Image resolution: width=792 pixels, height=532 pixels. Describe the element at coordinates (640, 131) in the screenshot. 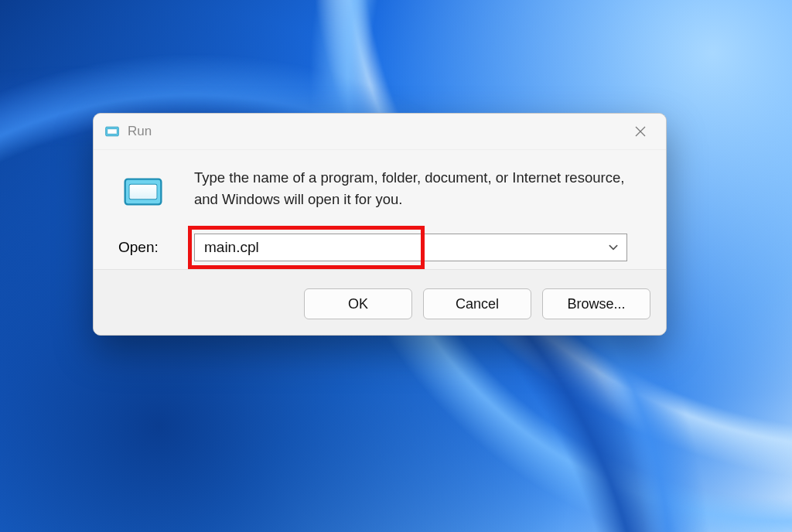

I see `close-button` at that location.